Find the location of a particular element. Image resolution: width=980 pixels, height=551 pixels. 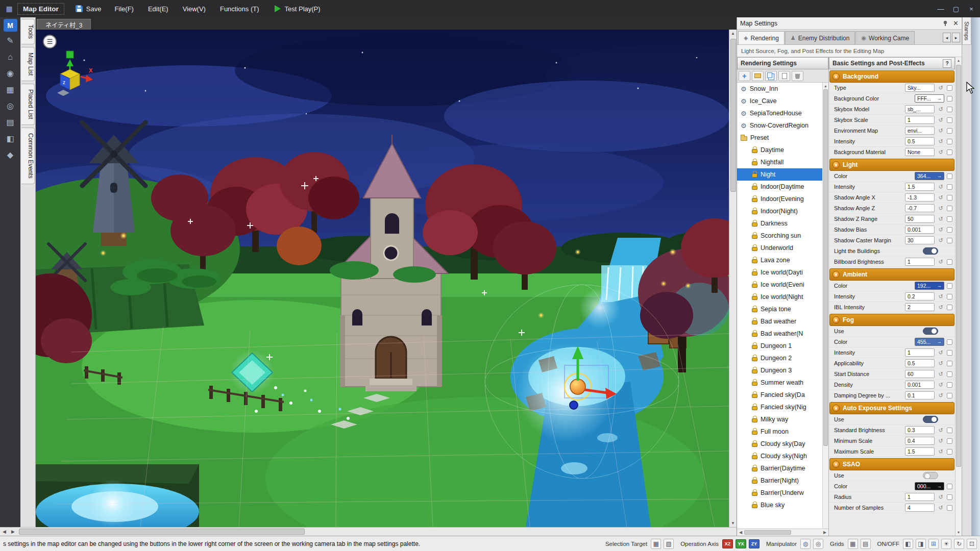

list-item-indoor-daytime: Indoor(Daytime is located at coordinates (780, 187).